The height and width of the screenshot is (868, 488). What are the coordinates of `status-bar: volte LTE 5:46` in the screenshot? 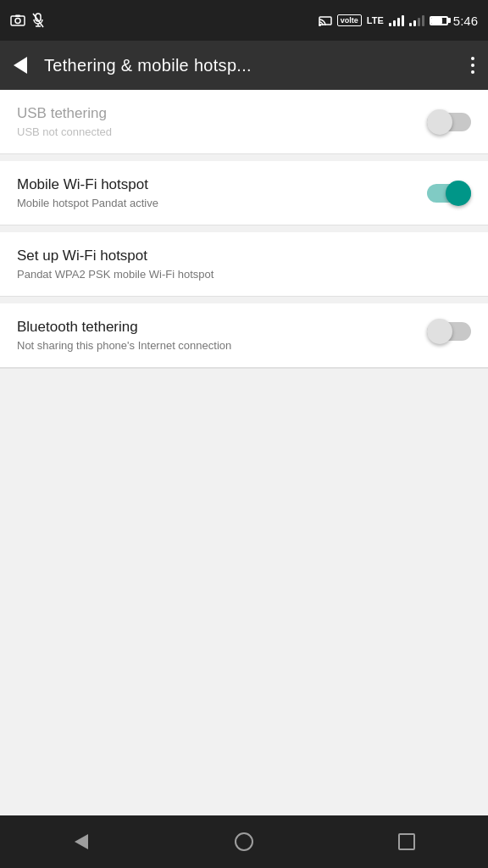 It's located at (244, 20).